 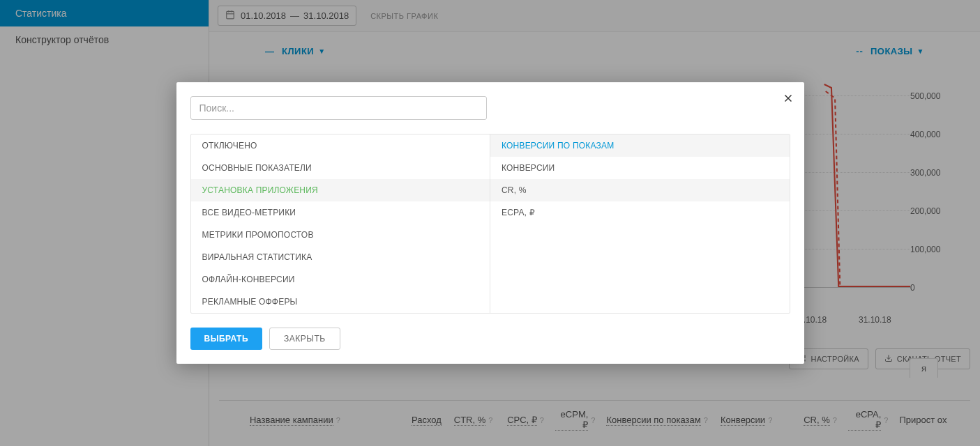 I want to click on category-promopost-metrics: МЕТРИКИ ПРОМОПОСТОВ, so click(x=340, y=235).